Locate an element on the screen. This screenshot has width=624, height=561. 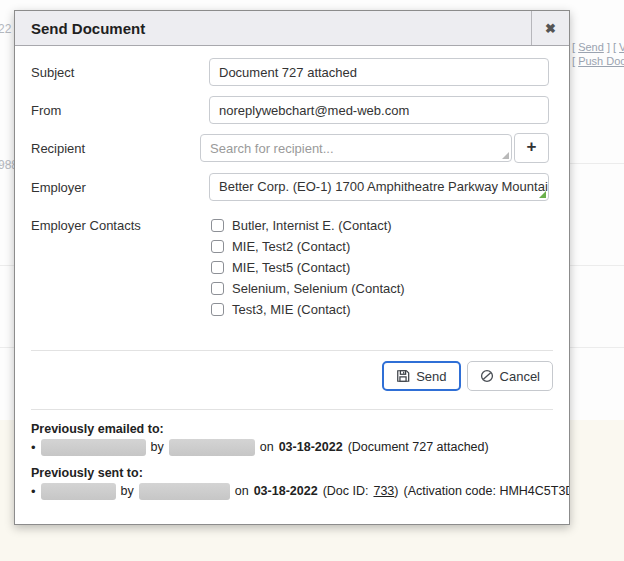
subject-input is located at coordinates (379, 72).